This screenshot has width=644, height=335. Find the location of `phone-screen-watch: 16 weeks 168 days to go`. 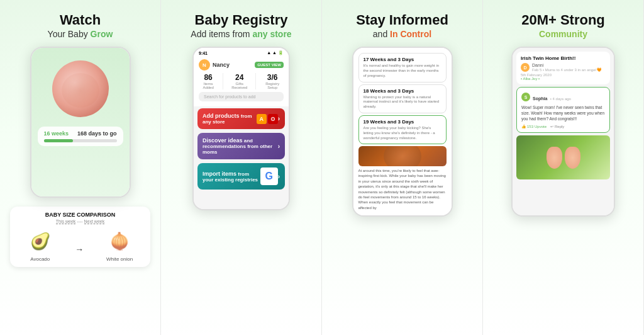

phone-screen-watch: 16 weeks 168 days to go is located at coordinates (80, 122).